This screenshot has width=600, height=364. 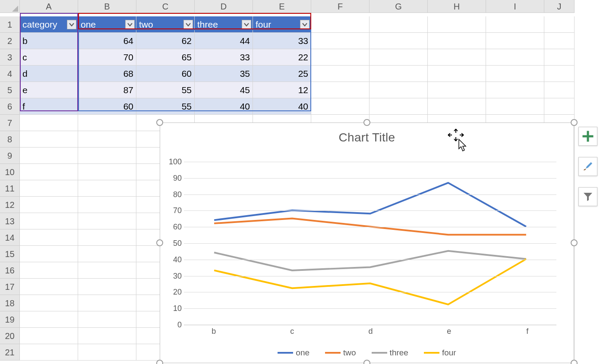 What do you see at coordinates (10, 188) in the screenshot?
I see `row-header: 11` at bounding box center [10, 188].